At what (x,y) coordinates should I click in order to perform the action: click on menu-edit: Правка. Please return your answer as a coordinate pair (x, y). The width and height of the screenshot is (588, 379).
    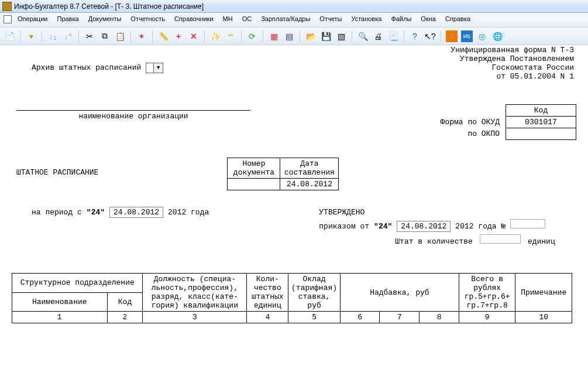
    Looking at the image, I should click on (68, 20).